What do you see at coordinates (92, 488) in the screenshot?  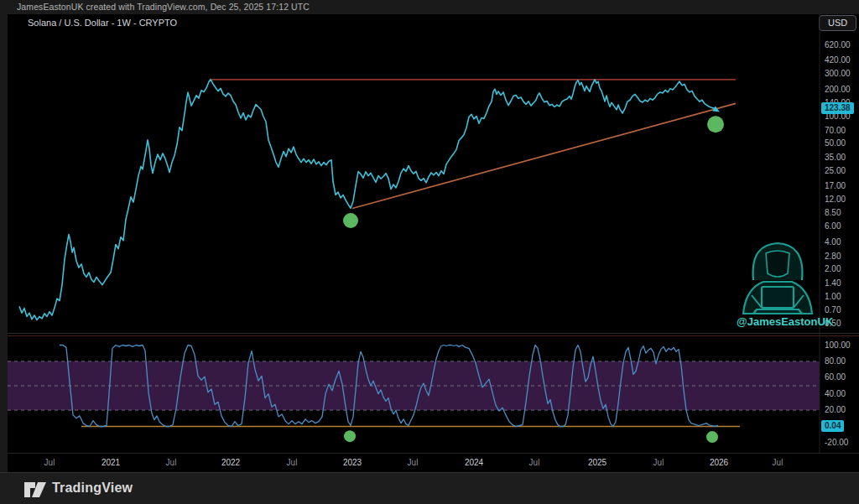 I see `tradingview-brand-text: TradingView` at bounding box center [92, 488].